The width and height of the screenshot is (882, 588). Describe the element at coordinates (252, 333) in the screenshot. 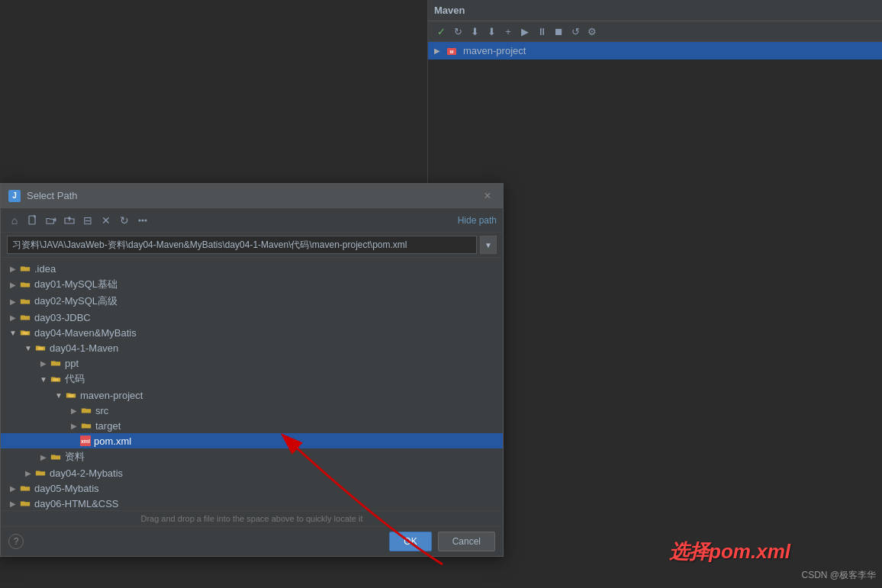

I see `tree-item-day04: ▼ day04-Maven&MyBatis` at that location.